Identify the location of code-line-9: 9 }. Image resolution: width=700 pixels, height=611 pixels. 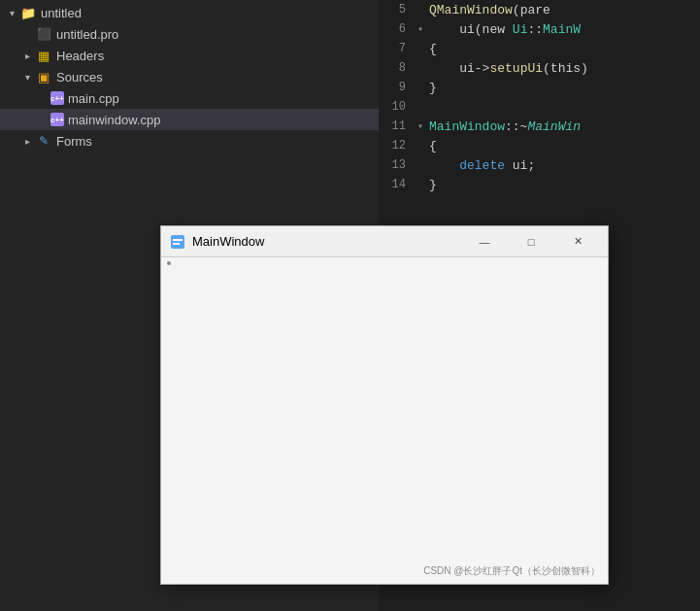
(540, 87).